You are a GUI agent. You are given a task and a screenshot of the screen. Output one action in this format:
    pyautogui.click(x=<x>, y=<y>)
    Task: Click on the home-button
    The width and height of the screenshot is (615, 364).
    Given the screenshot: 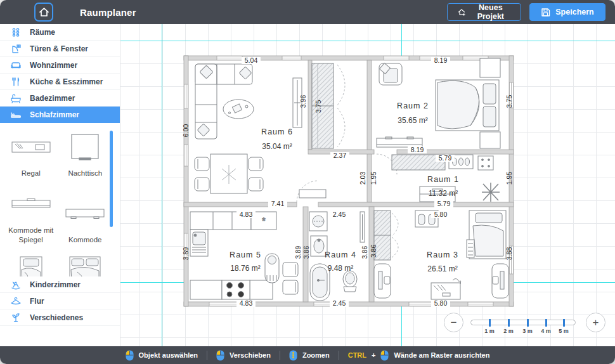 What is the action you would take?
    pyautogui.click(x=44, y=12)
    